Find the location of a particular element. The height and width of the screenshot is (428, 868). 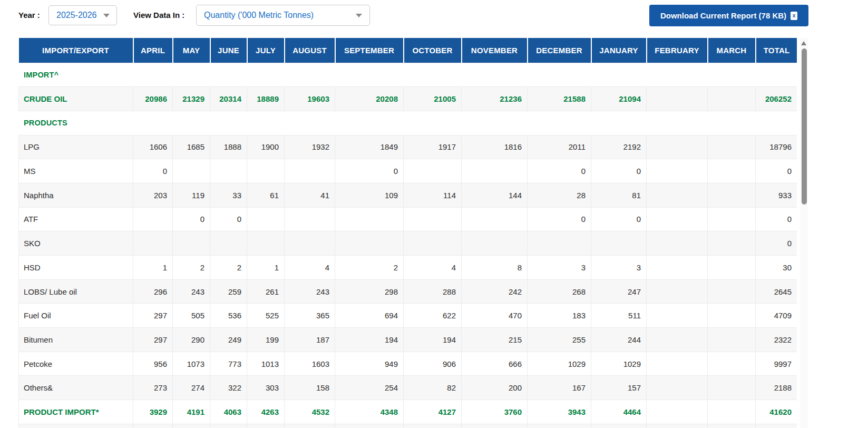

value-cell: 109 is located at coordinates (369, 195).